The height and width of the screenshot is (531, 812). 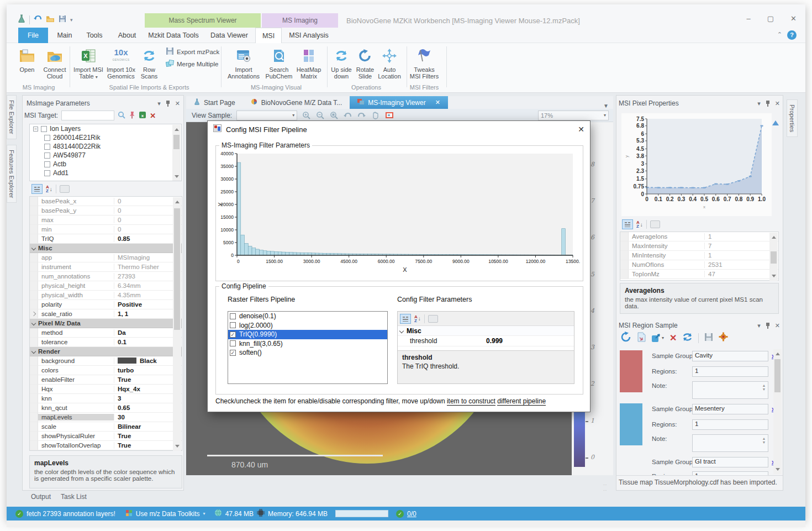 I want to click on heatmap-matrix-button: HeatMap Matrix, so click(x=309, y=63).